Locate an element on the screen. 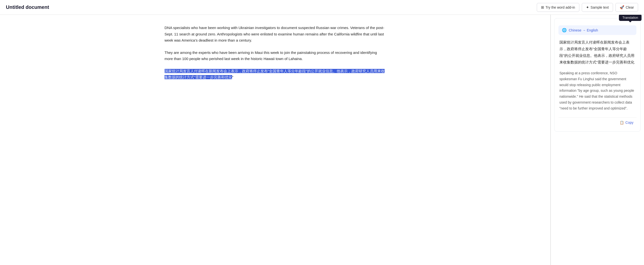  paragraph-2: They are among the experts who have been… is located at coordinates (275, 56).